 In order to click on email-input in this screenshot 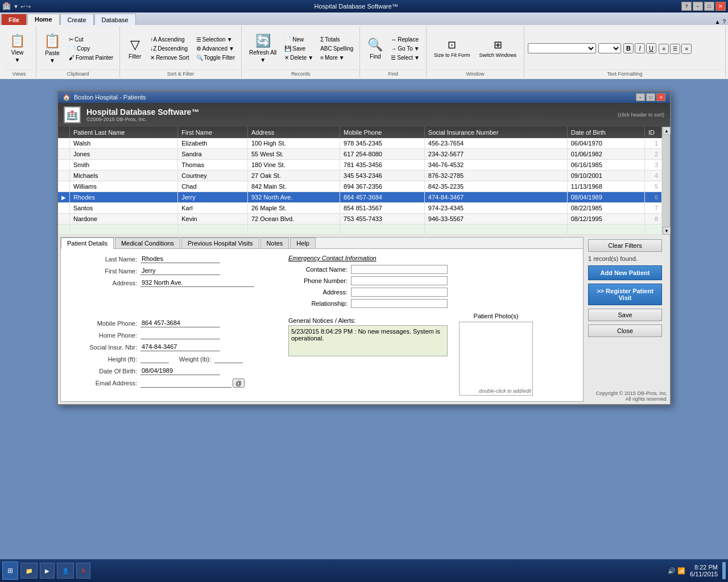, I will do `click(186, 383)`.